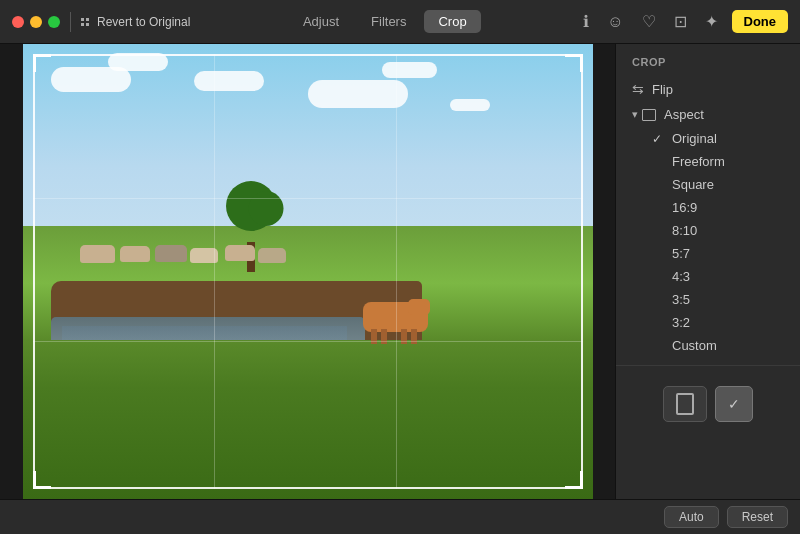  Describe the element at coordinates (698, 162) in the screenshot. I see `aspect-item-label: Freeform` at that location.